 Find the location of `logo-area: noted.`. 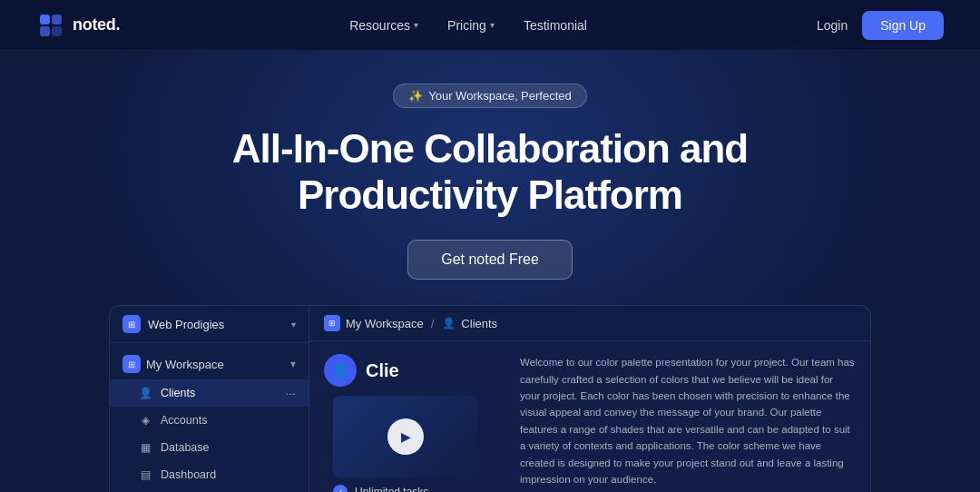

logo-area: noted. is located at coordinates (78, 25).